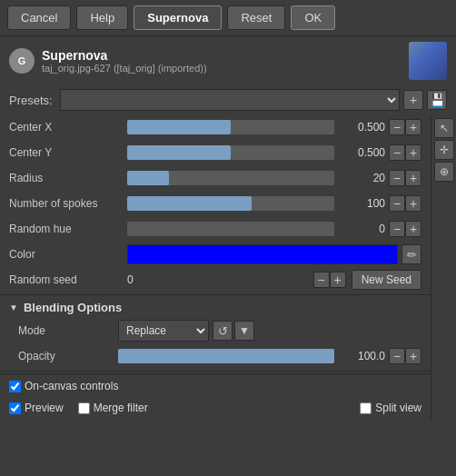 The height and width of the screenshot is (476, 456). Describe the element at coordinates (437, 100) in the screenshot. I see `presets-save-button: 💾` at that location.